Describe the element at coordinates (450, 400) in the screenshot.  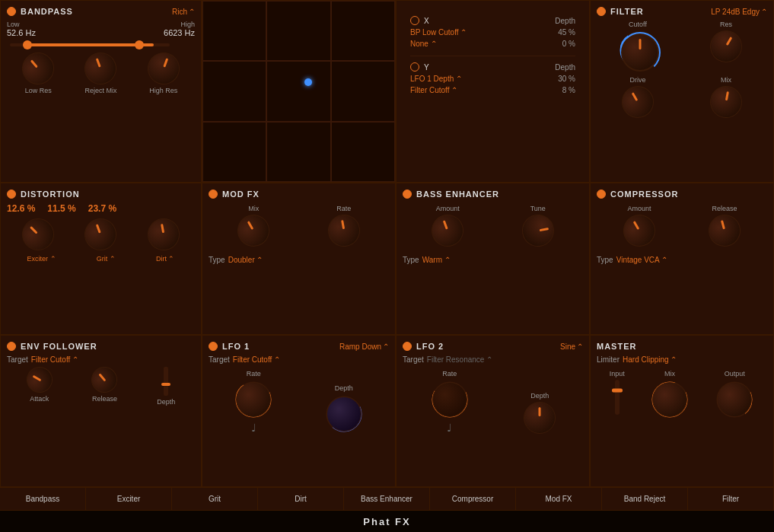
I see `lfo2-rate-knob` at that location.